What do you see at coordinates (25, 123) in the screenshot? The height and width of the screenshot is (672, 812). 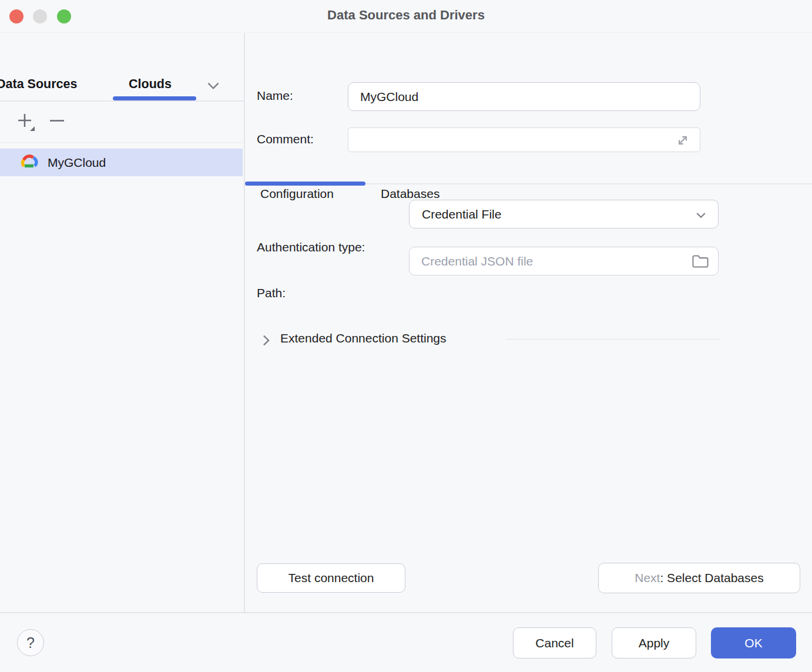 I see `add-icon` at bounding box center [25, 123].